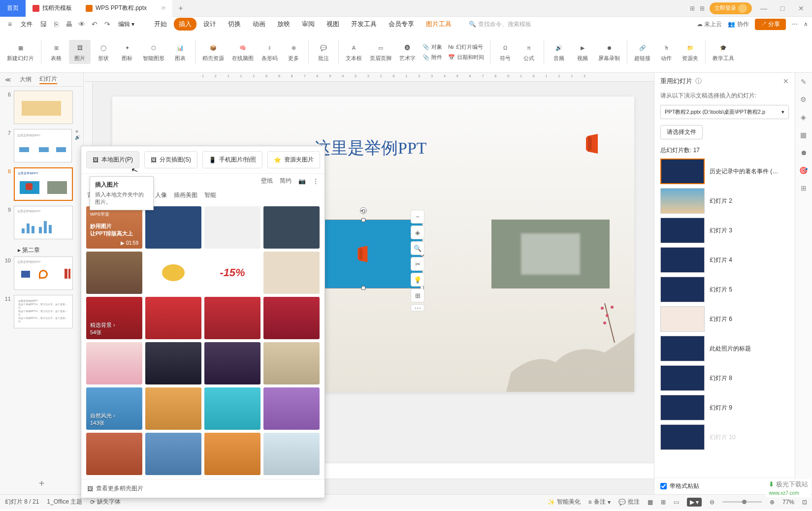 The width and height of the screenshot is (812, 511). Describe the element at coordinates (270, 52) in the screenshot. I see `barcode-button: ⦀条形码` at that location.